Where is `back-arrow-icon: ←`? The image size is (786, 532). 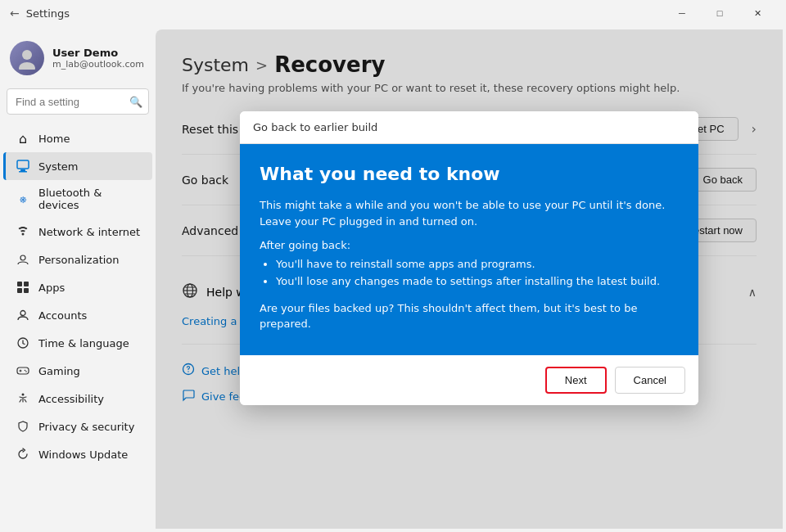 back-arrow-icon: ← is located at coordinates (15, 13).